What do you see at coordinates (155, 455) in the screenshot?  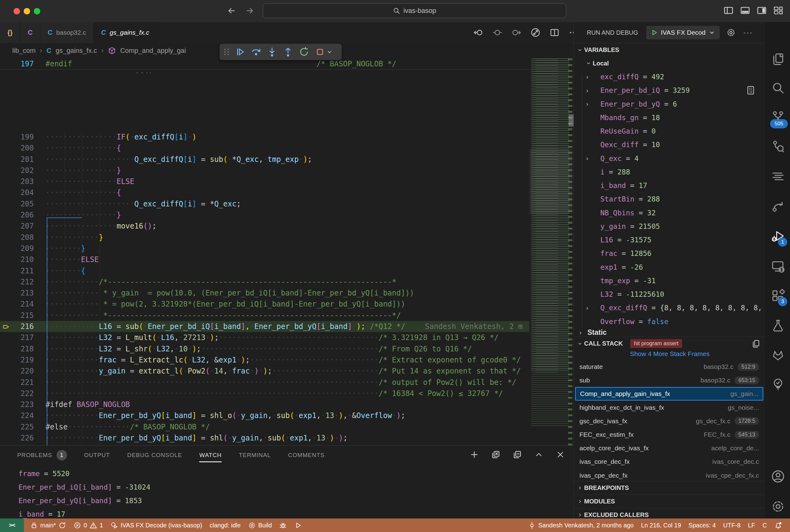 I see `panel-tab-debug-console: DEBUG CONSOLE` at bounding box center [155, 455].